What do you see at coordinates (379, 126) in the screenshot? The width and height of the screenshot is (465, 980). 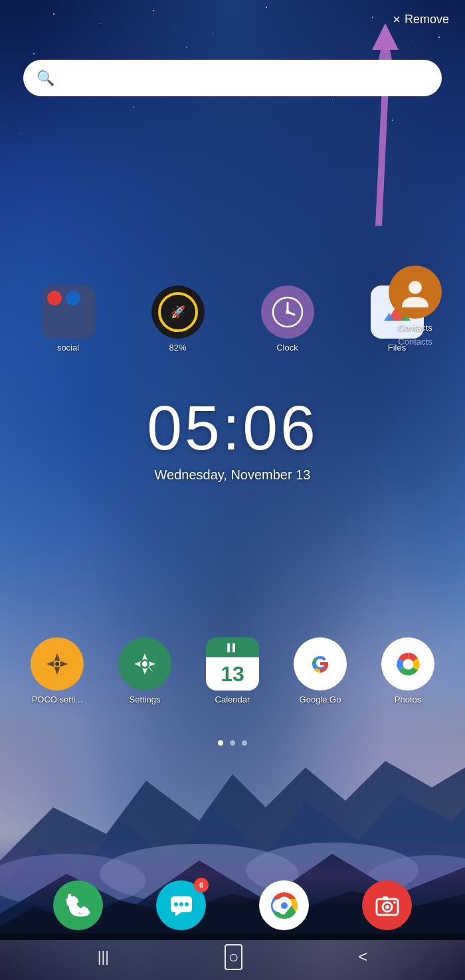 I see `purple-arrow` at bounding box center [379, 126].